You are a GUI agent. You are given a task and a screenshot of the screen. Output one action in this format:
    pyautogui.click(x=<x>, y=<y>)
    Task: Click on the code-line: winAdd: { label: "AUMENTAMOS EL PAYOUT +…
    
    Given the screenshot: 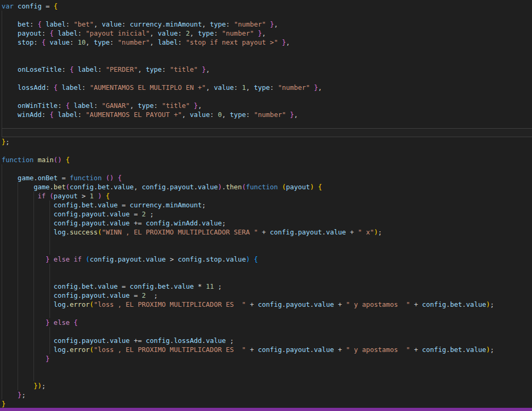 What is the action you would take?
    pyautogui.click(x=267, y=115)
    